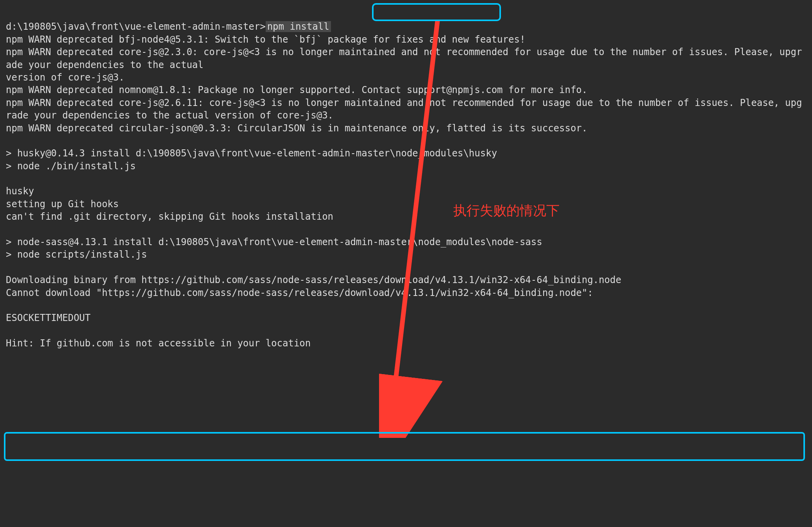 This screenshot has width=812, height=527. What do you see at coordinates (406, 191) in the screenshot?
I see `output-line: husky` at bounding box center [406, 191].